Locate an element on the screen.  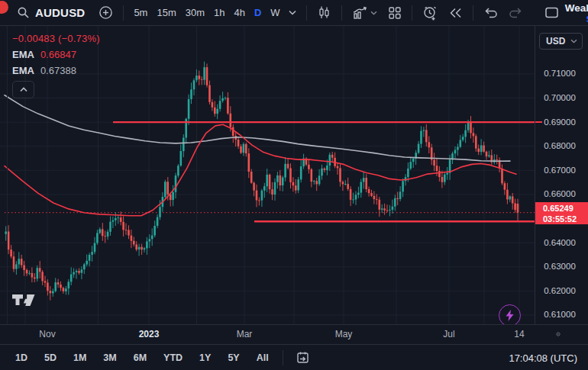
interval-30m: 30m is located at coordinates (195, 12).